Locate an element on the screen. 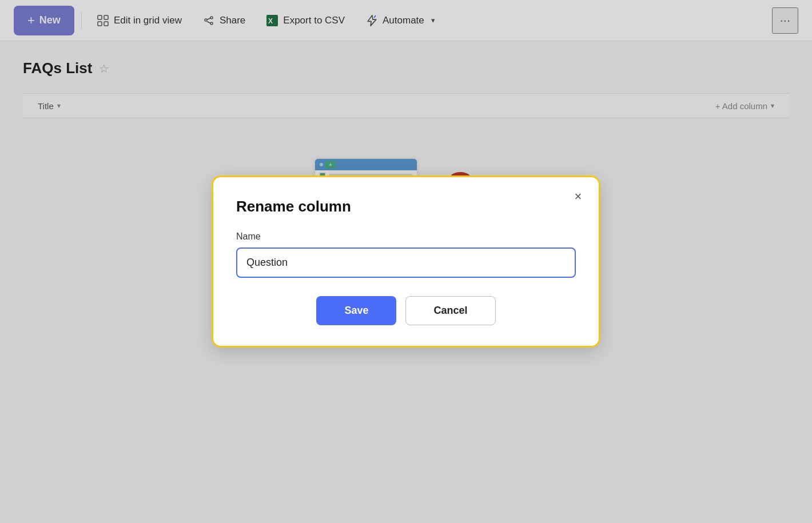 The height and width of the screenshot is (523, 812). modal-title: Rename column is located at coordinates (406, 207).